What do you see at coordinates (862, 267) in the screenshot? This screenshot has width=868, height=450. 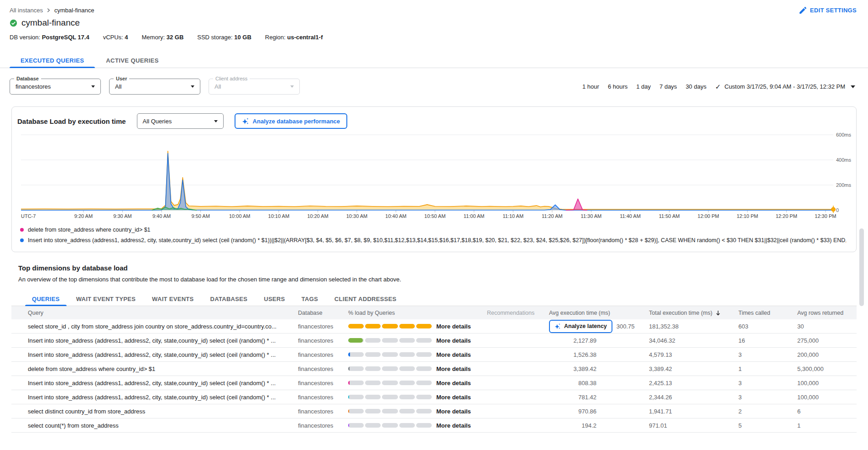 I see `vertical-scrollbar-thumb` at bounding box center [862, 267].